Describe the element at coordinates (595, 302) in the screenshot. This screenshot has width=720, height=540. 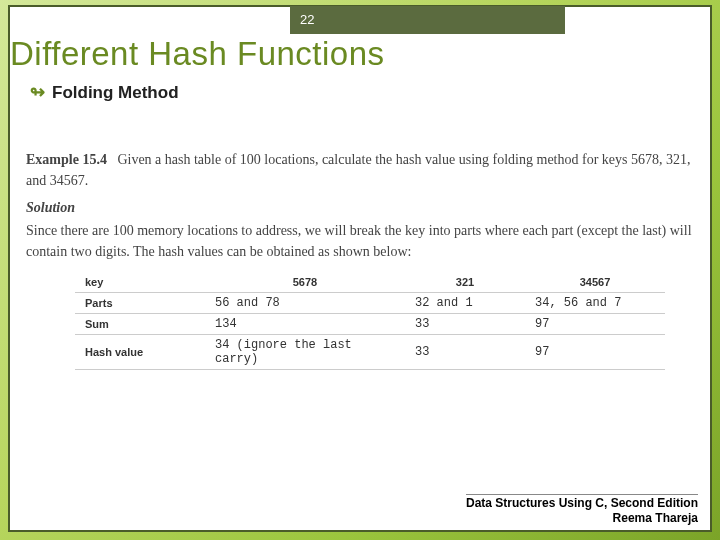
I see `cell: 34, 56 and 7` at that location.